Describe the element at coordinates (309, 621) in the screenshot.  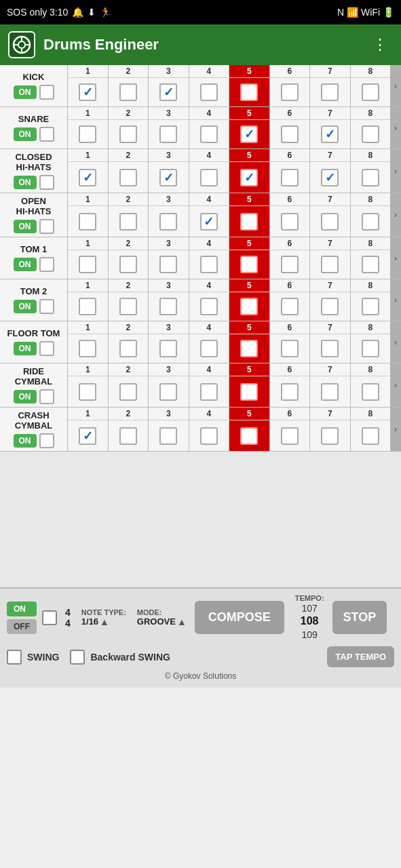
I see `tempo-values: 107 108 109` at that location.